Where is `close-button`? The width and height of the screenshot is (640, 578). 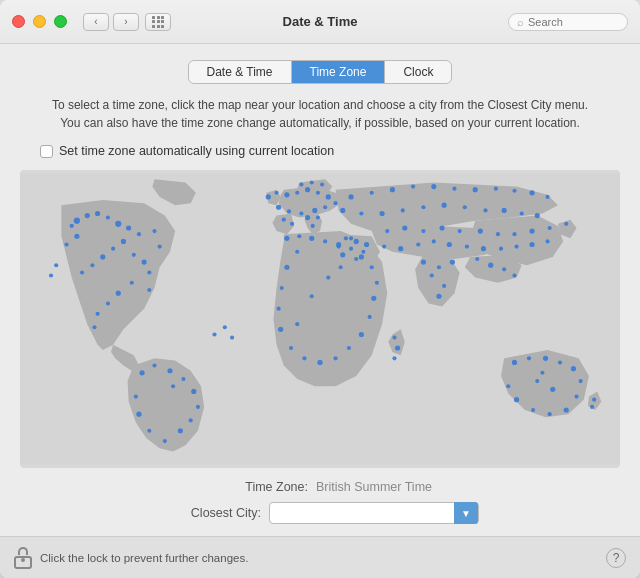 close-button is located at coordinates (18, 22).